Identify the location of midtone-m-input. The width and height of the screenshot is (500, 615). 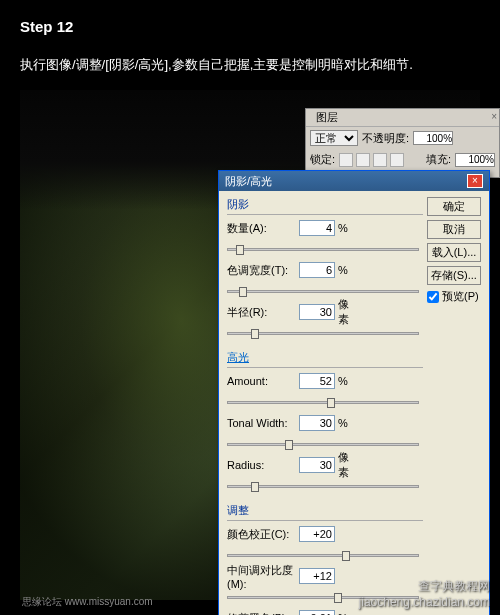
(317, 576).